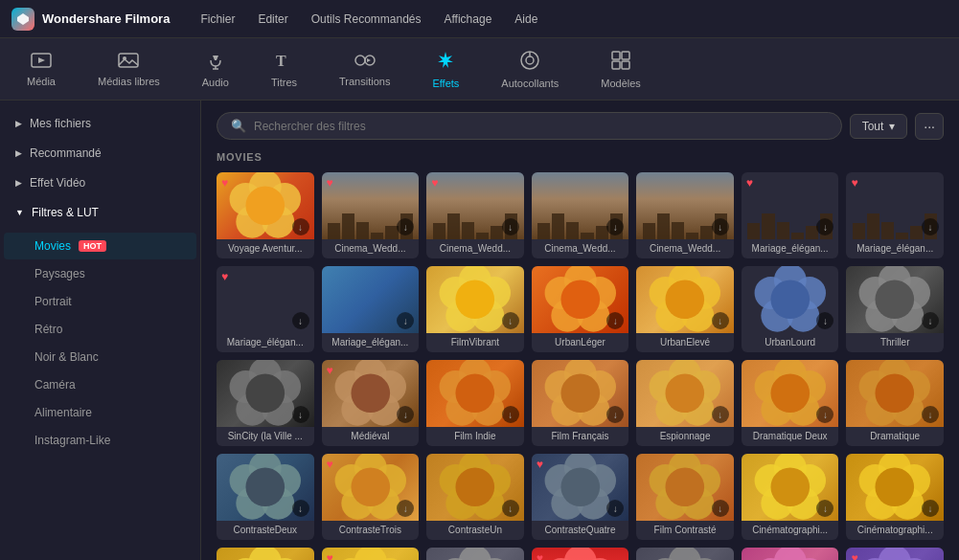 Image resolution: width=959 pixels, height=560 pixels. What do you see at coordinates (475, 403) in the screenshot?
I see `effect-card: ↓Film Indie` at bounding box center [475, 403].